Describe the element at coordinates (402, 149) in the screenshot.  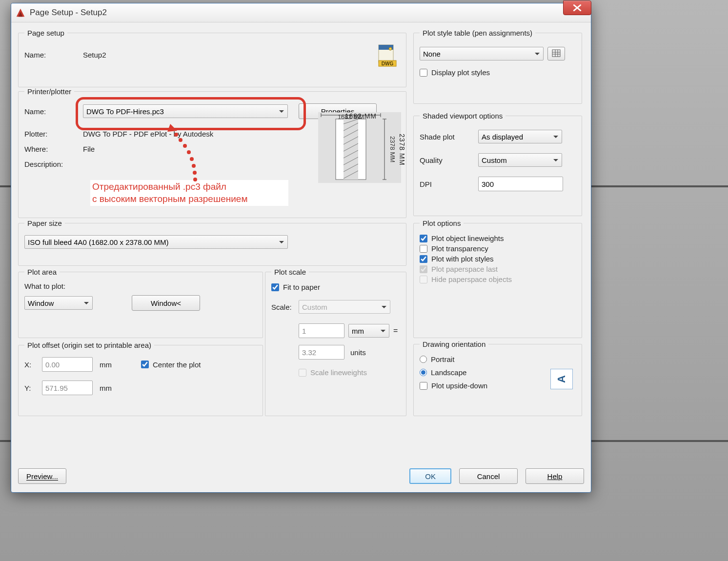
I see `preview-height-label: 2378 MM` at that location.